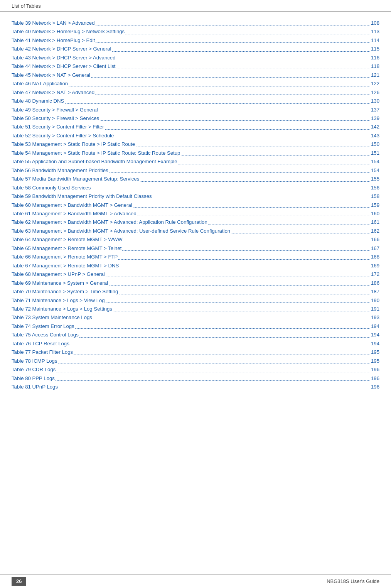 This screenshot has width=391, height=588. I want to click on table-entry-link: Table 45 Network > NAT > General, so click(51, 75).